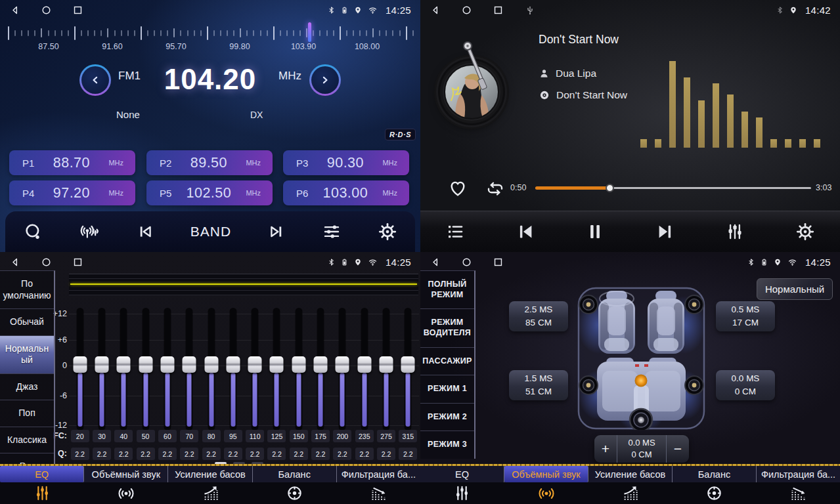 The height and width of the screenshot is (504, 840). What do you see at coordinates (325, 80) in the screenshot?
I see `next-station-button` at bounding box center [325, 80].